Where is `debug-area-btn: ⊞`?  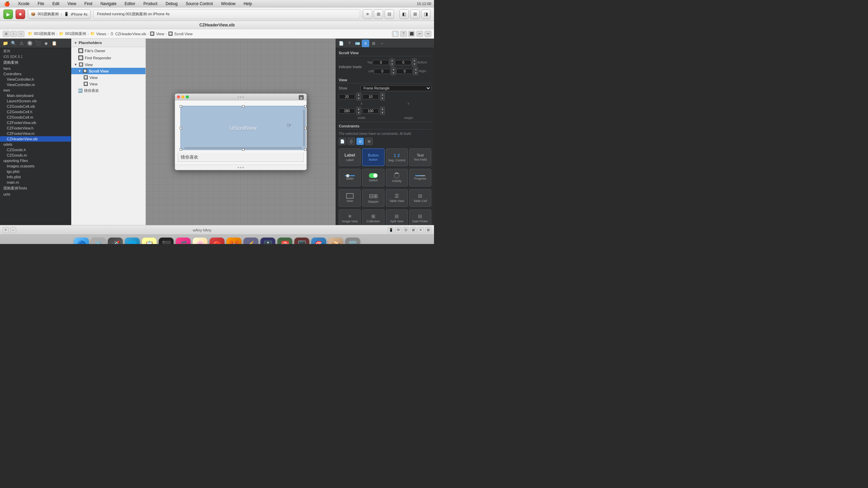 debug-area-btn: ⊞ is located at coordinates (415, 14).